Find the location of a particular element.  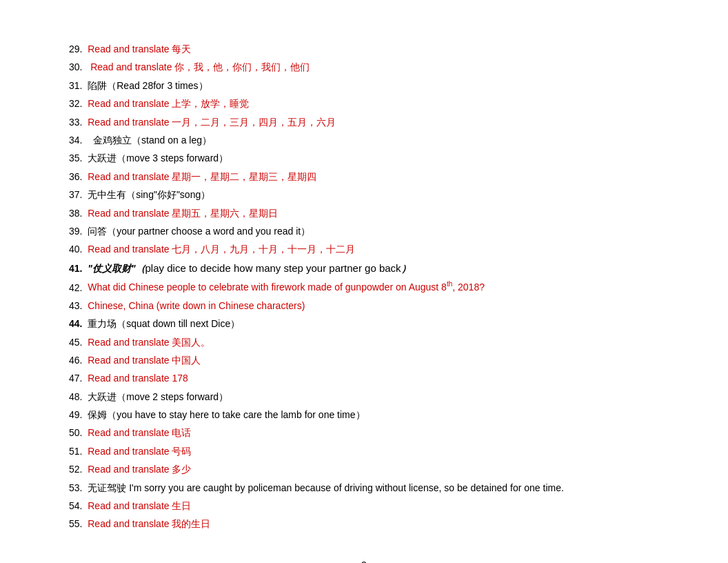

line-text-52: Read and translate 多少 is located at coordinates (139, 469).